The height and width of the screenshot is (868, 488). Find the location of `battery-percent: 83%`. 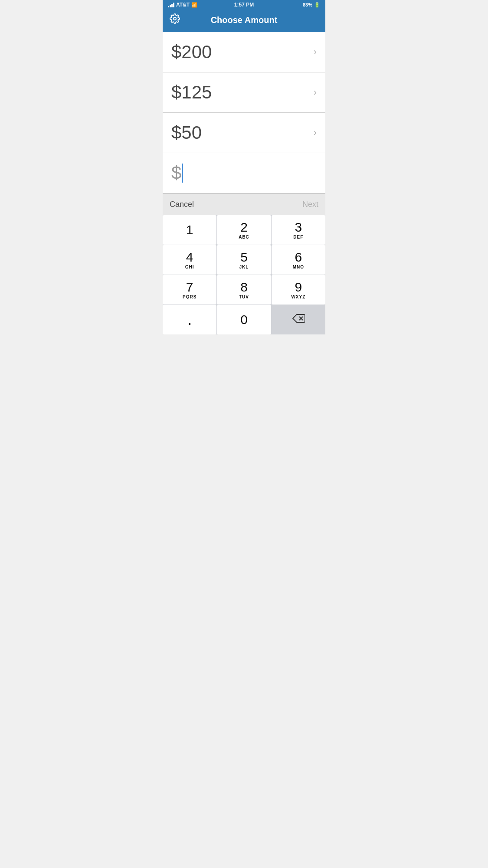

battery-percent: 83% is located at coordinates (308, 5).